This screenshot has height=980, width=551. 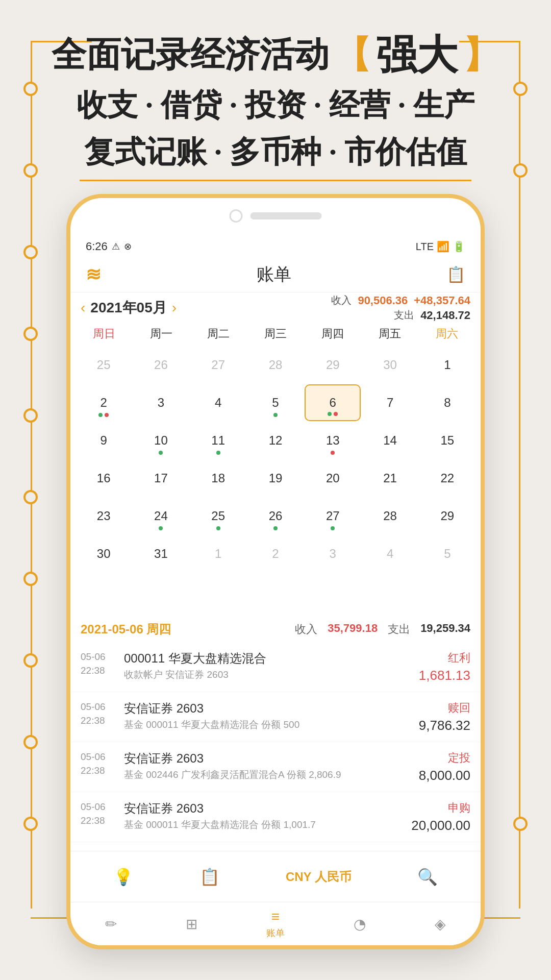 What do you see at coordinates (440, 924) in the screenshot?
I see `nav-item-4: ◈` at bounding box center [440, 924].